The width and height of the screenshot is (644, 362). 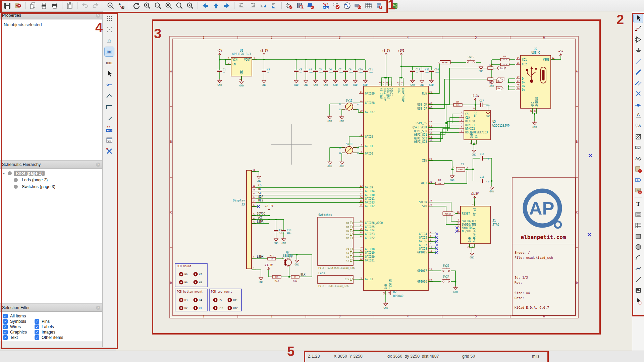 What do you see at coordinates (49, 321) in the screenshot?
I see `filter-pins: ✓Pins` at bounding box center [49, 321].